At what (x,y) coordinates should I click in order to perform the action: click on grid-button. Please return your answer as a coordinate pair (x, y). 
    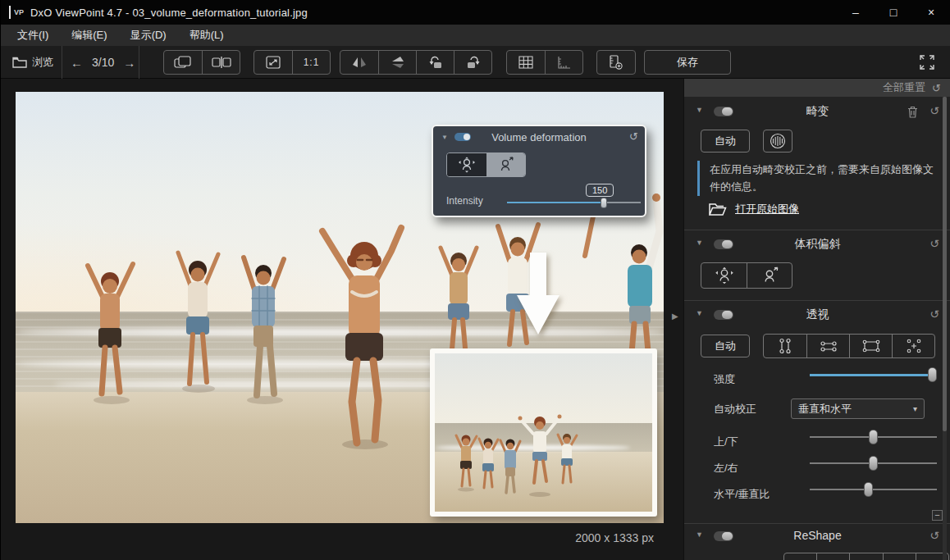
    Looking at the image, I should click on (526, 62).